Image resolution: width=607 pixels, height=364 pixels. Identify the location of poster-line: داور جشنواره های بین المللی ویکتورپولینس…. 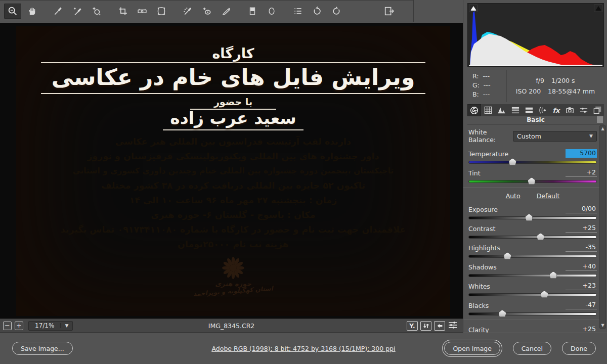
(233, 157).